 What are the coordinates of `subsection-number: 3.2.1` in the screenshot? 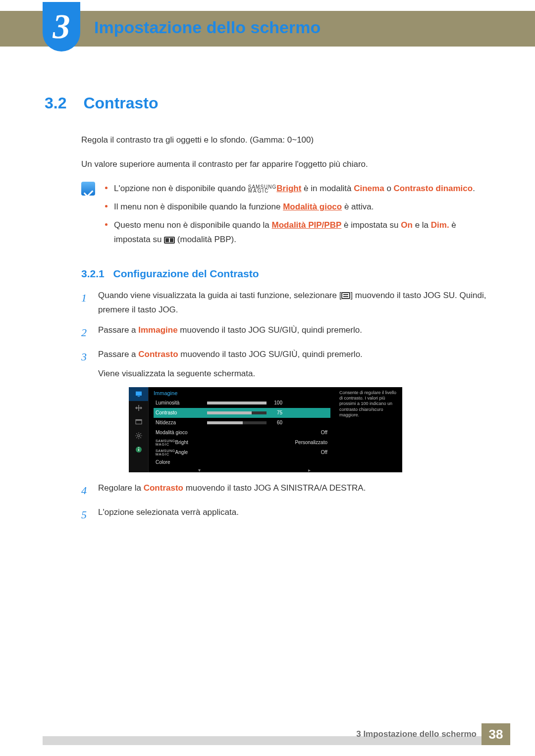 It's located at (93, 273).